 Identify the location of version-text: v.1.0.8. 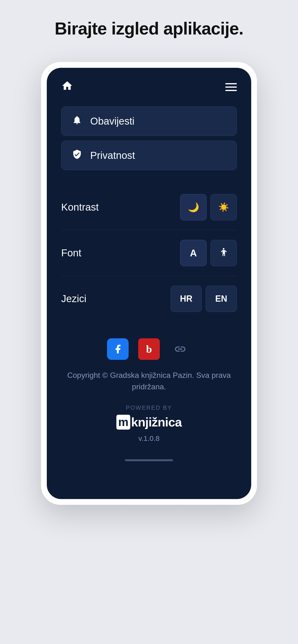
(149, 438).